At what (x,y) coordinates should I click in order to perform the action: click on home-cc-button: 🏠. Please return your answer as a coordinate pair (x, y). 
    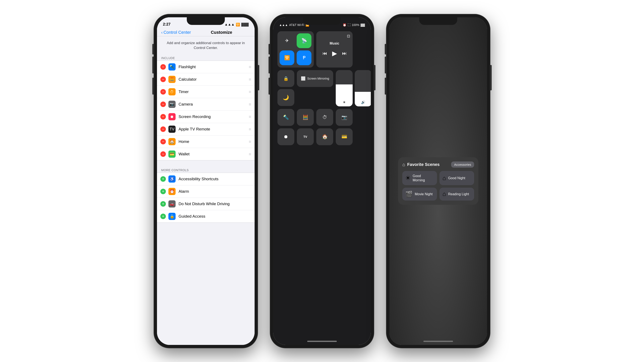
    Looking at the image, I should click on (325, 137).